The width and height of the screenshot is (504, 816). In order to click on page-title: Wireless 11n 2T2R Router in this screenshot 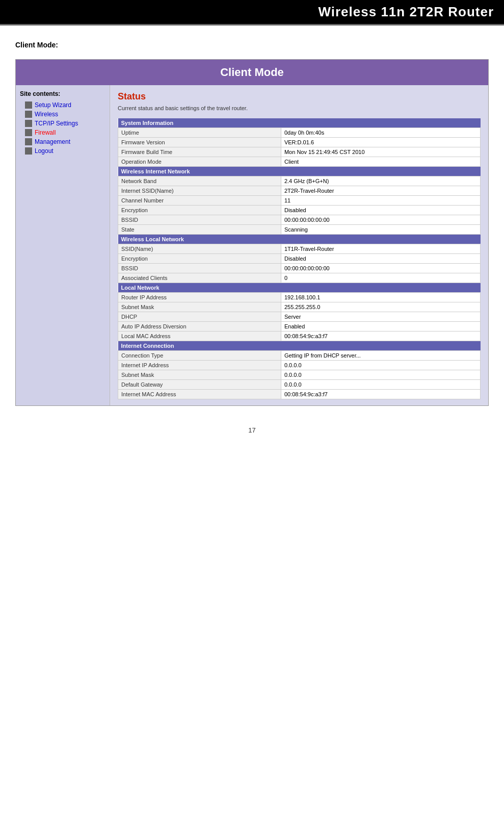, I will do `click(406, 12)`.